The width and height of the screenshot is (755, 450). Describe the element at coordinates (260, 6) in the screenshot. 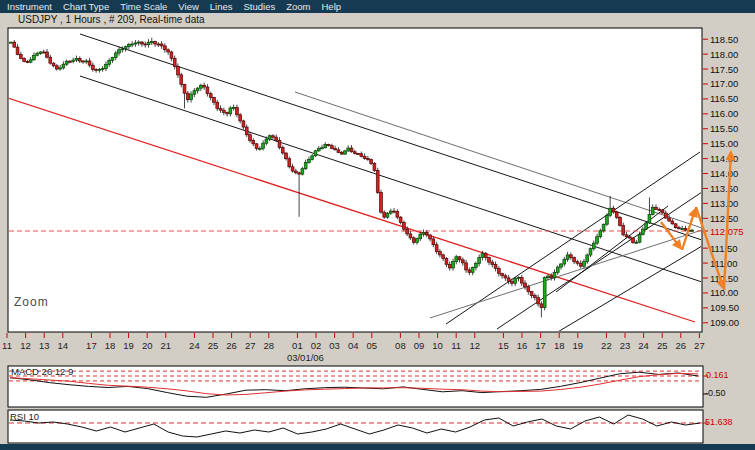

I see `menu-item-studies: Studies` at that location.